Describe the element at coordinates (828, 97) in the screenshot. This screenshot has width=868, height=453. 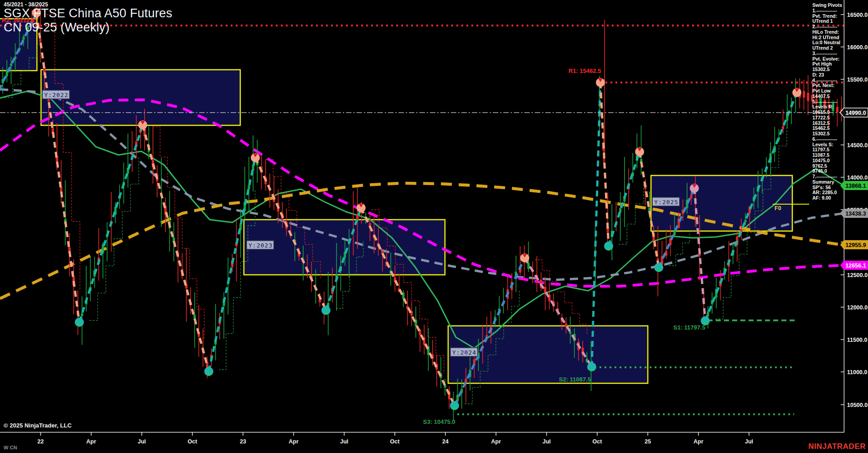
I see `panel-line: 14407.5` at that location.